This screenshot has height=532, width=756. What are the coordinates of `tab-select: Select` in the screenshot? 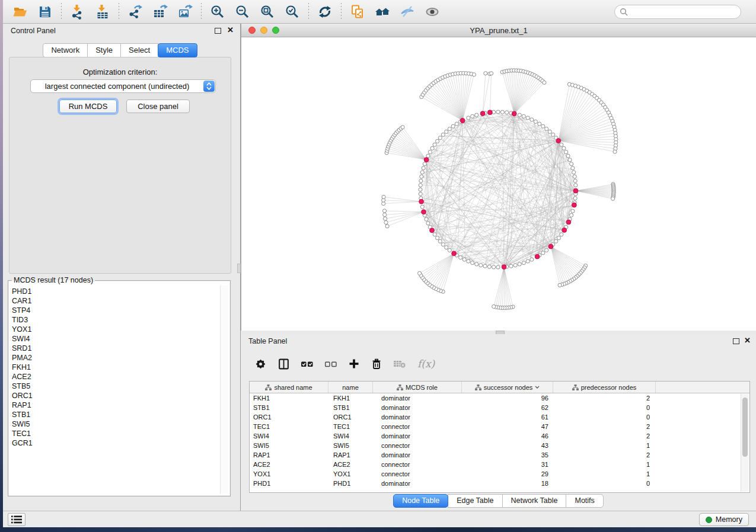 It's located at (139, 50).